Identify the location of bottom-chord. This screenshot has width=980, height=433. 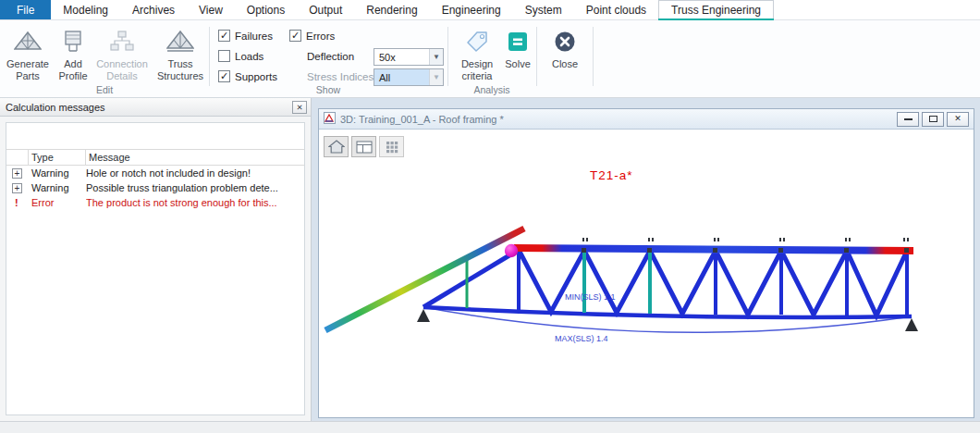
(668, 313).